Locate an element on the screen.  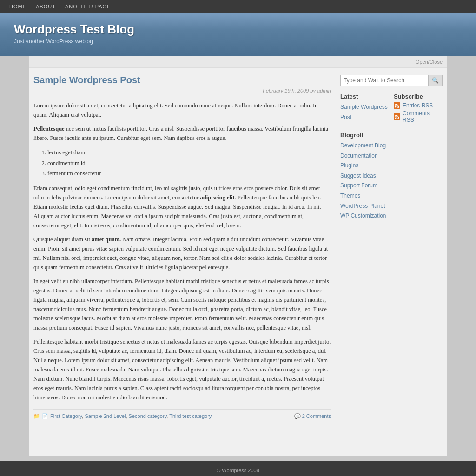
list-item-3: fermentum consectetur is located at coordinates (189, 174).